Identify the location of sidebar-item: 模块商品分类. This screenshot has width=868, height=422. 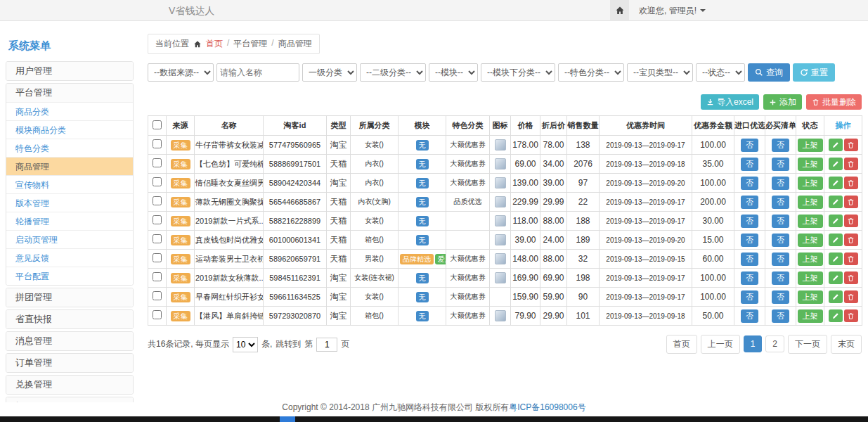
(70, 129).